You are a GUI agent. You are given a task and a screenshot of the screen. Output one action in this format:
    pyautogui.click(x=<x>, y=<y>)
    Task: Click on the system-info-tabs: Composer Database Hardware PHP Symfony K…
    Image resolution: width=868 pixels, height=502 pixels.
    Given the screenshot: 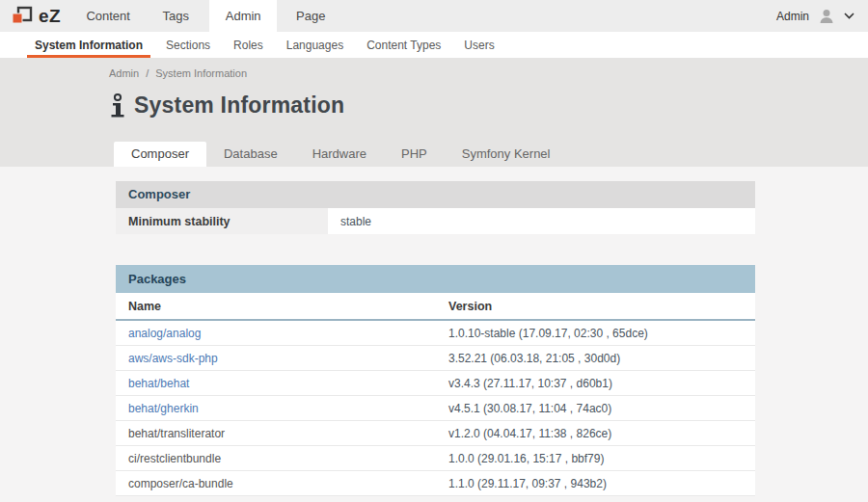 What is the action you would take?
    pyautogui.click(x=340, y=154)
    